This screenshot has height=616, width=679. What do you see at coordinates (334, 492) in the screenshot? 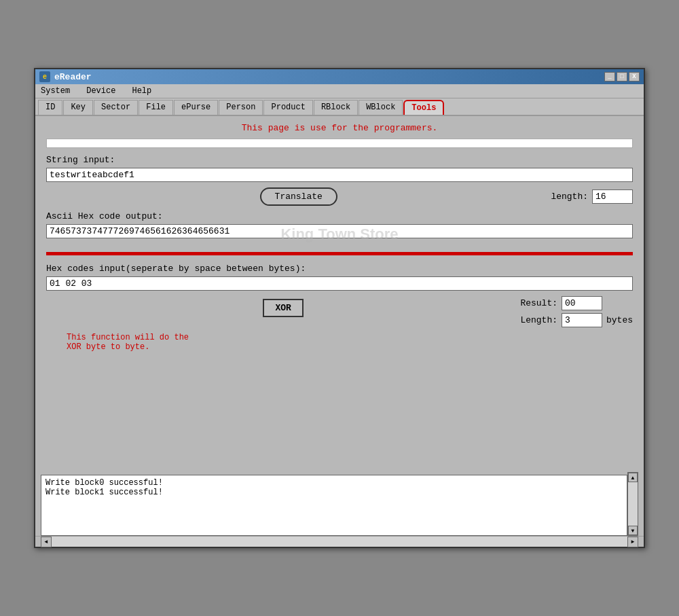
I see `log-line-1: Write block1 successful!` at bounding box center [334, 492].